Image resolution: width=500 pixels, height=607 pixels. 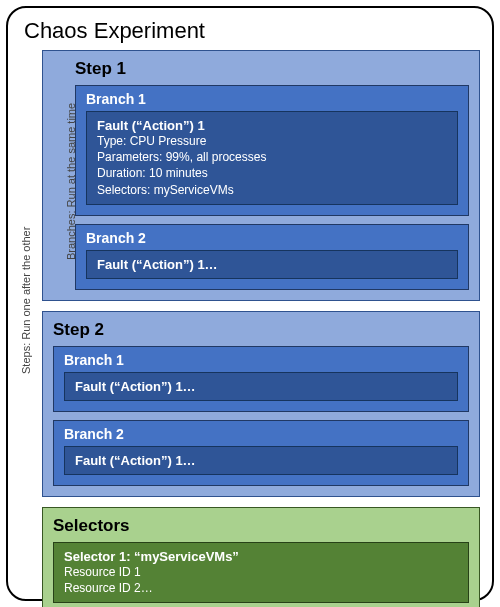 What do you see at coordinates (261, 332) in the screenshot?
I see `step-title: Step 2` at bounding box center [261, 332].